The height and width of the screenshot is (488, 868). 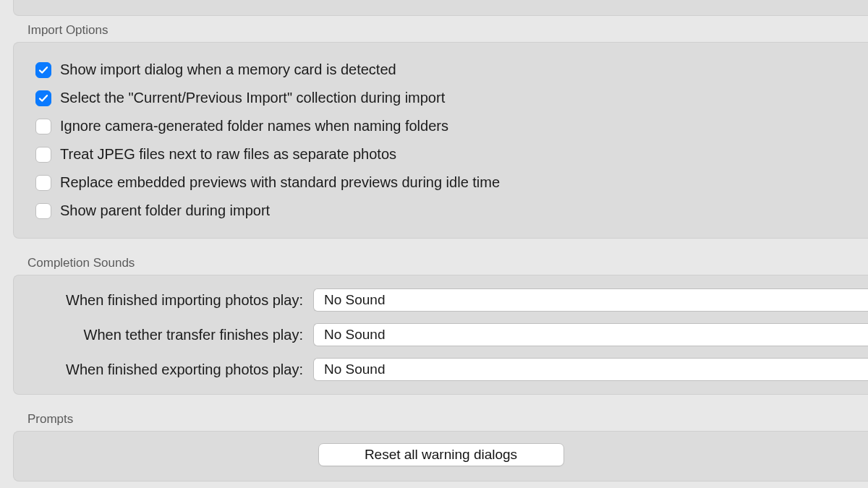 What do you see at coordinates (441, 30) in the screenshot?
I see `import-options-title: Import Options` at bounding box center [441, 30].